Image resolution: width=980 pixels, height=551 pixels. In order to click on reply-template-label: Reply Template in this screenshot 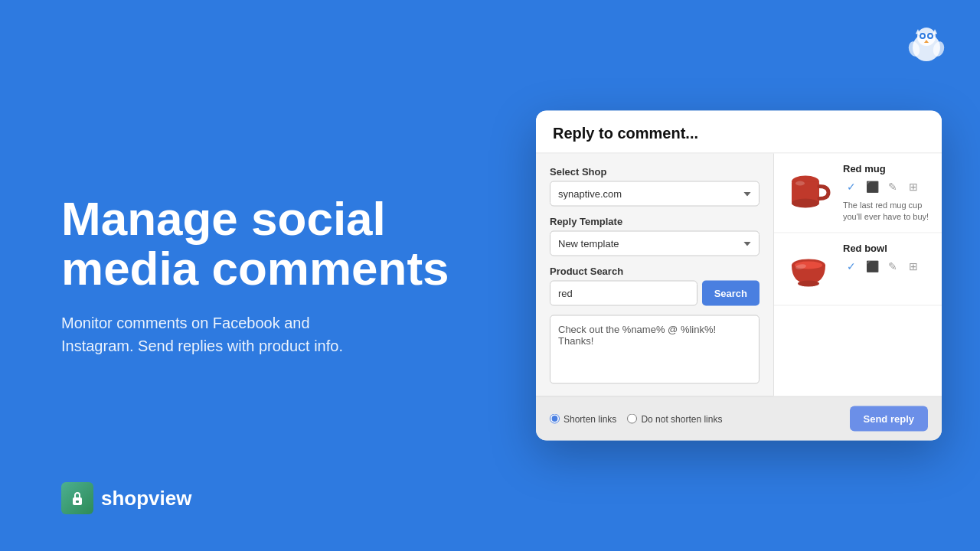, I will do `click(655, 222)`.